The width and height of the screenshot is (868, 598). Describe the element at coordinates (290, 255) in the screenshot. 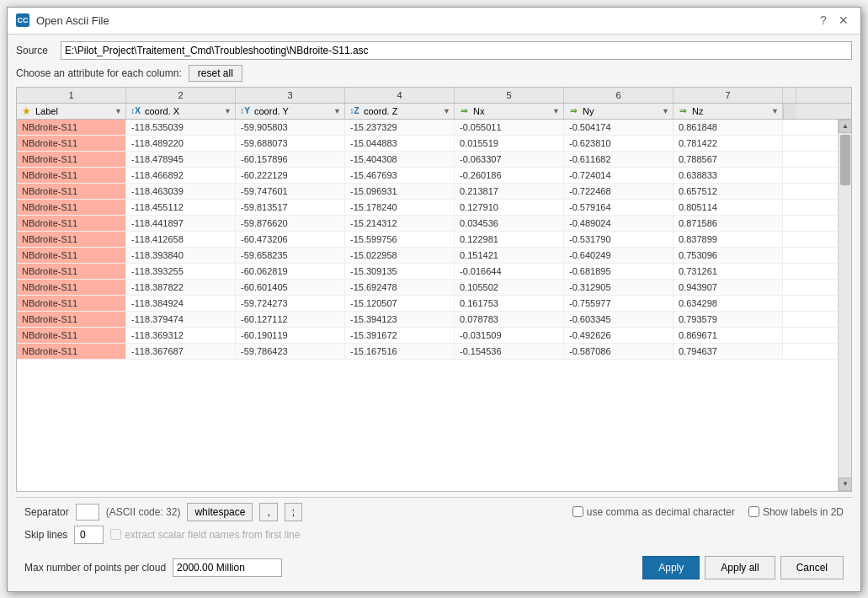

I see `table-cell: -59.658235` at that location.